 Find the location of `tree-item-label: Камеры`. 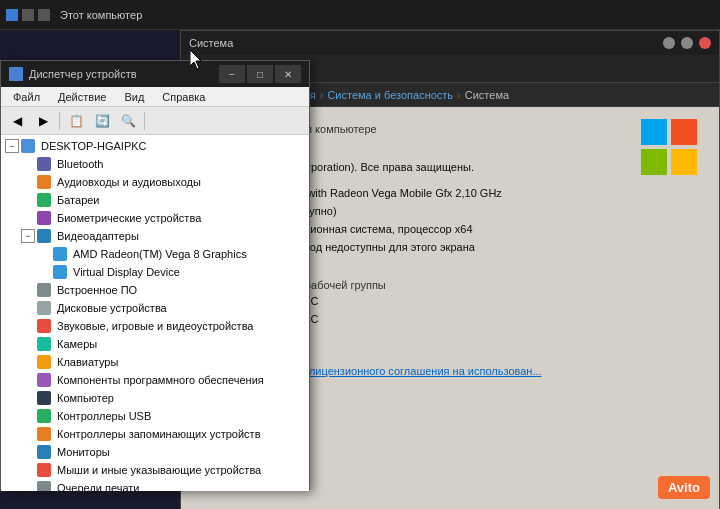

tree-item-label: Камеры is located at coordinates (76, 344).